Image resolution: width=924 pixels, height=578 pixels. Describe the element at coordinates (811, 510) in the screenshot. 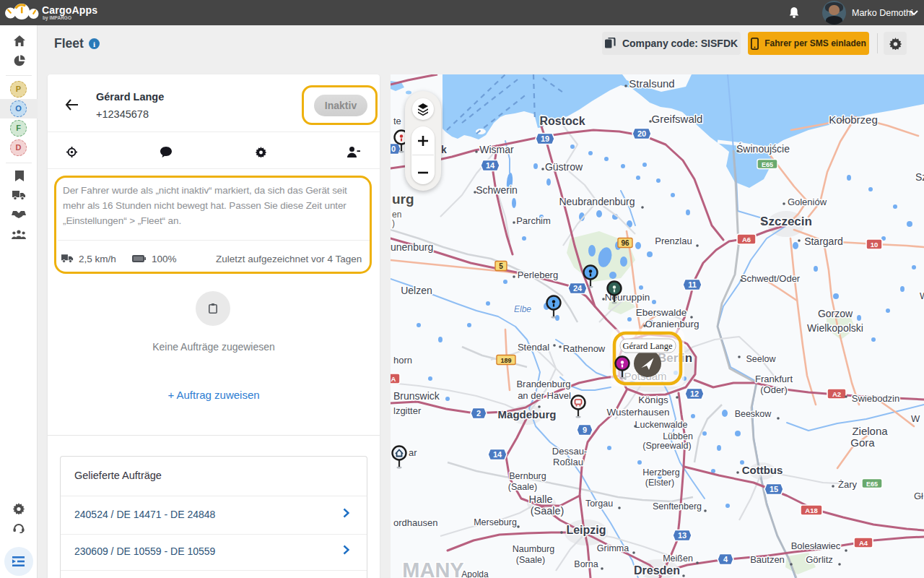

I see `svg-text: A18` at that location.